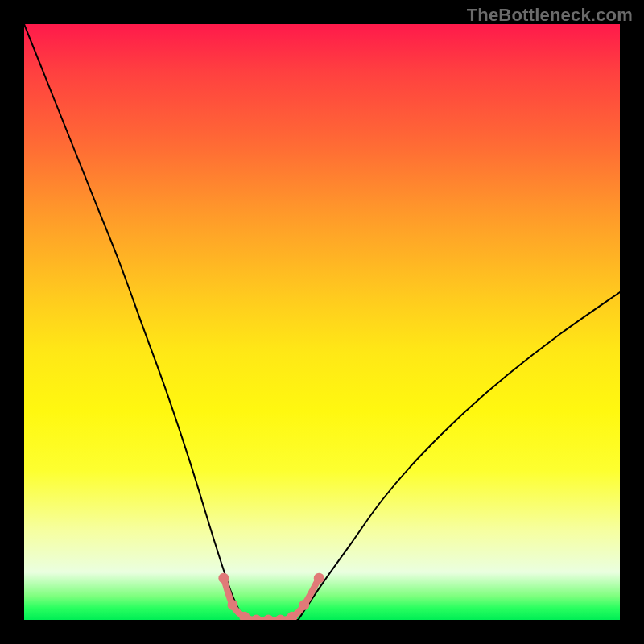 Image resolution: width=644 pixels, height=644 pixels. I want to click on watermark-text: TheBottleneck.com, so click(550, 15).